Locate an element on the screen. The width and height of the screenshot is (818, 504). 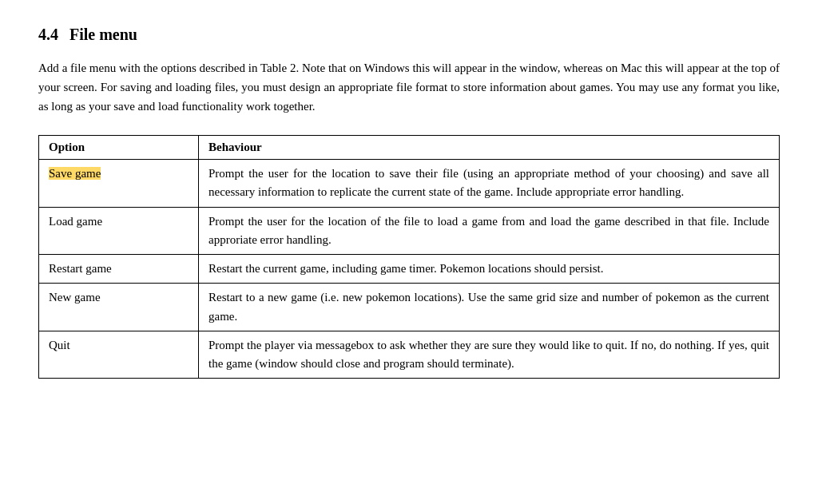
table-row: Save gamePrompt the user for the locatio… is located at coordinates (409, 184).